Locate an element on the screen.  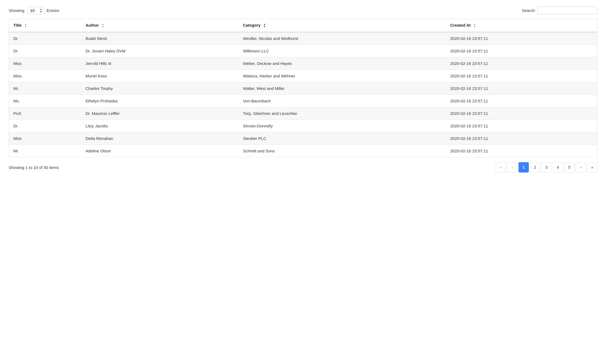
cell-category: Windler, Nicolas and Medhurst is located at coordinates (342, 39).